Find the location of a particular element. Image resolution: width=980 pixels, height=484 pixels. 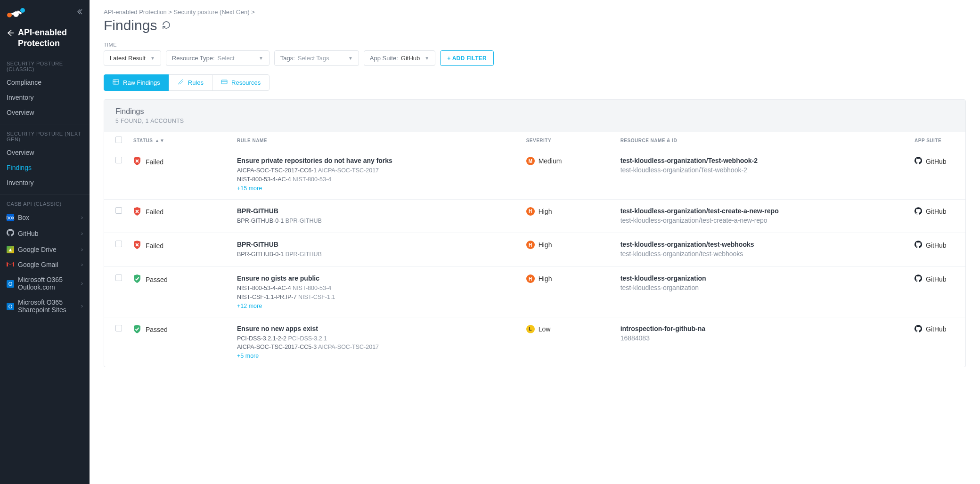

severity-badge: L is located at coordinates (531, 329).